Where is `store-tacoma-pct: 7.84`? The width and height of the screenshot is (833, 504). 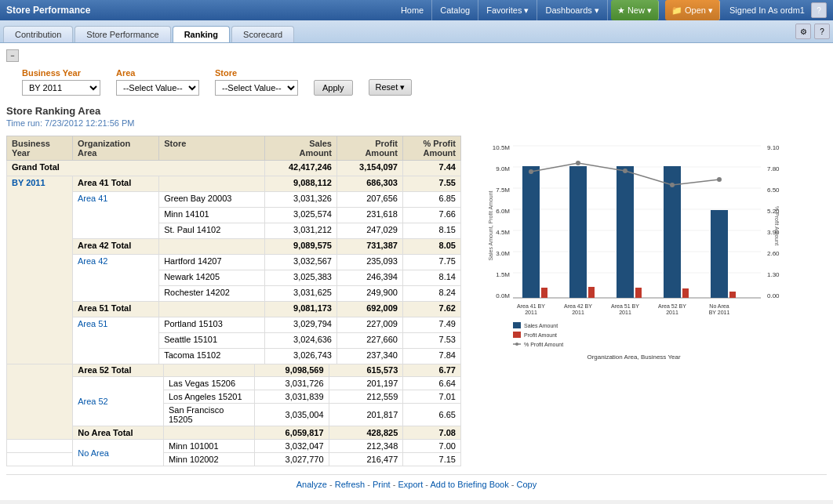 store-tacoma-pct: 7.84 is located at coordinates (431, 357).